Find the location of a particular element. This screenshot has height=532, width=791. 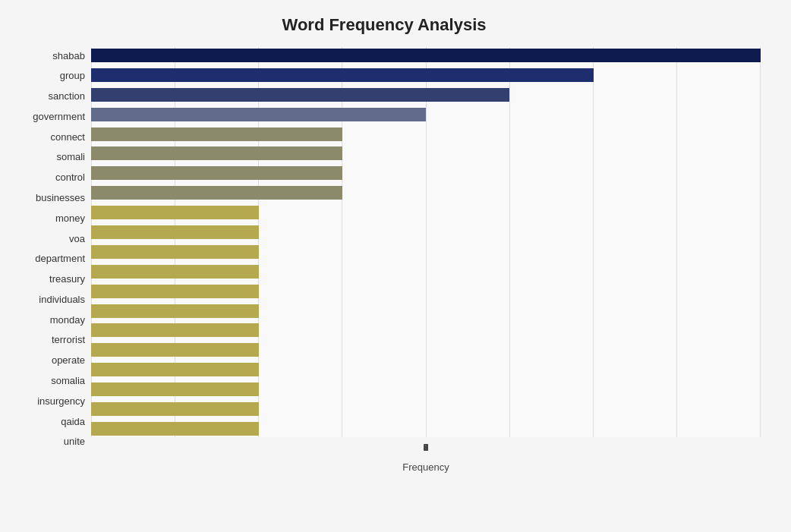

y-label-operate: operate is located at coordinates (68, 360).